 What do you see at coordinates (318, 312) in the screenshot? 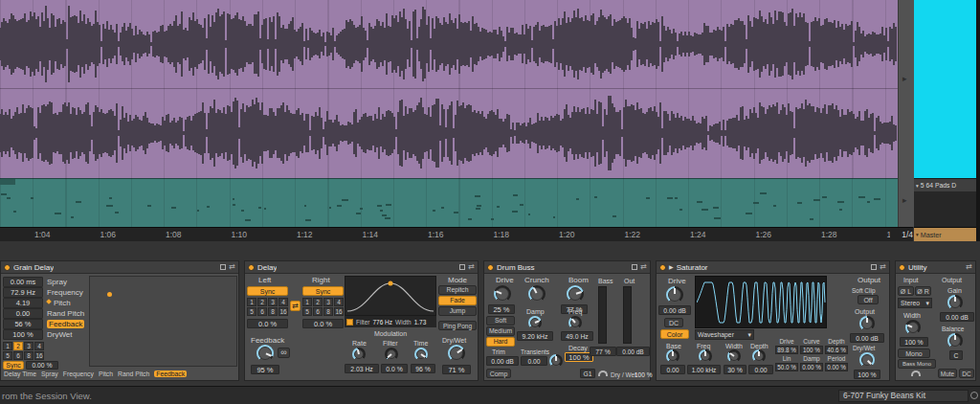
I see `right-beat-button: 6` at bounding box center [318, 312].